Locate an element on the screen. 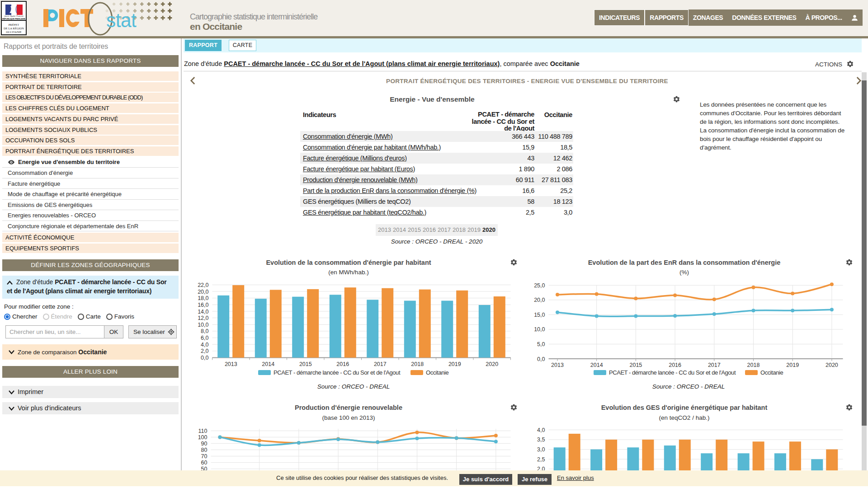 This screenshot has width=868, height=488. svg-text: 3,0 is located at coordinates (541, 450).